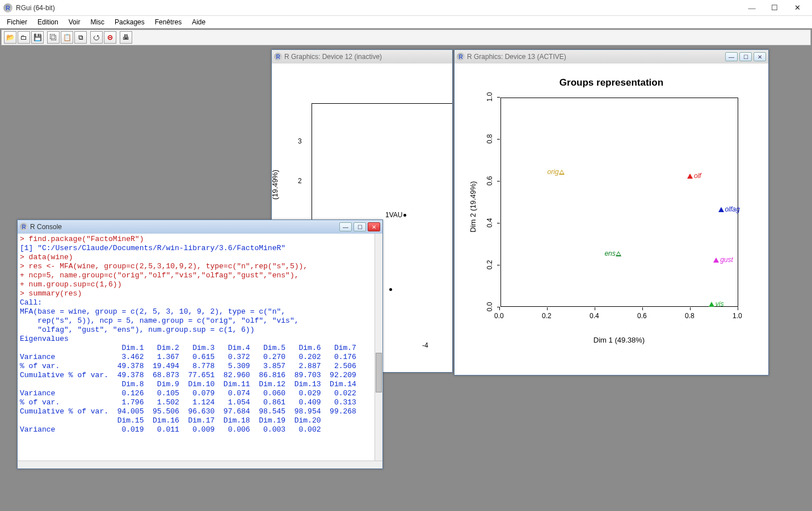 The image size is (812, 511). What do you see at coordinates (200, 239) in the screenshot?
I see `console-line: > find.package("FactoMineR")` at bounding box center [200, 239].